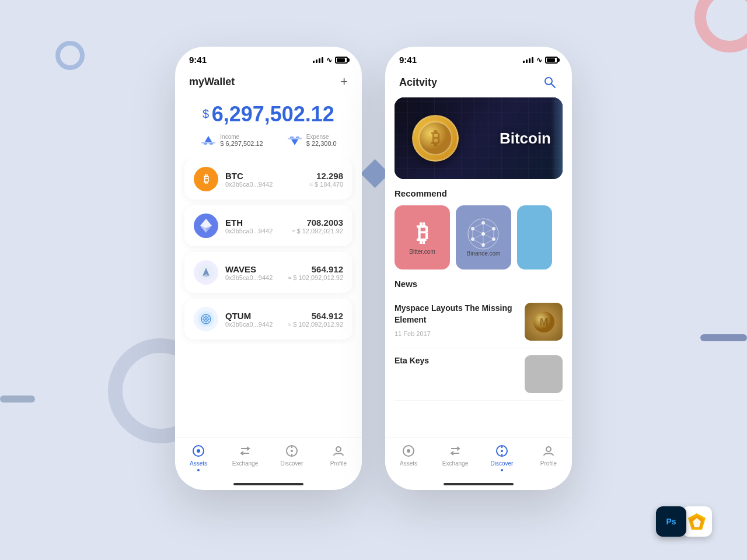 Image resolution: width=747 pixels, height=560 pixels. What do you see at coordinates (267, 180) in the screenshot?
I see `btc-info: BTC 0x3b5ca0...9442` at bounding box center [267, 180].